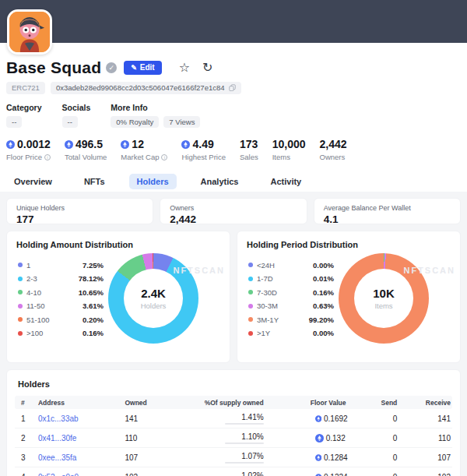 This screenshot has width=467, height=476. What do you see at coordinates (76, 115) in the screenshot?
I see `meta-col-socials: Socials--` at bounding box center [76, 115].